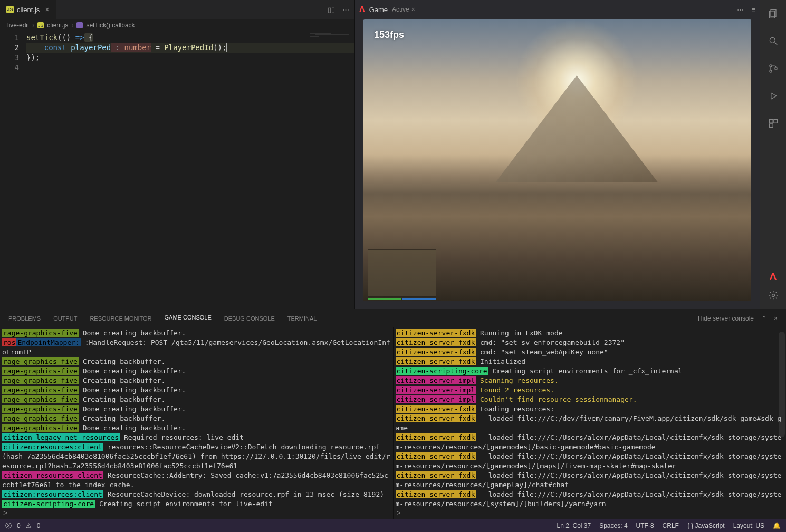  Describe the element at coordinates (773, 123) in the screenshot. I see `extensions-icon` at that location.